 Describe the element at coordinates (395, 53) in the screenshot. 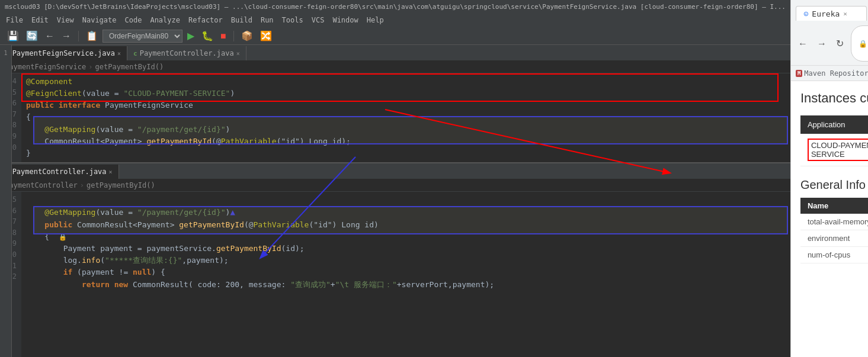

I see `top-tab-bar: i PaymentFeignService.java × c PaymentCo…` at that location.